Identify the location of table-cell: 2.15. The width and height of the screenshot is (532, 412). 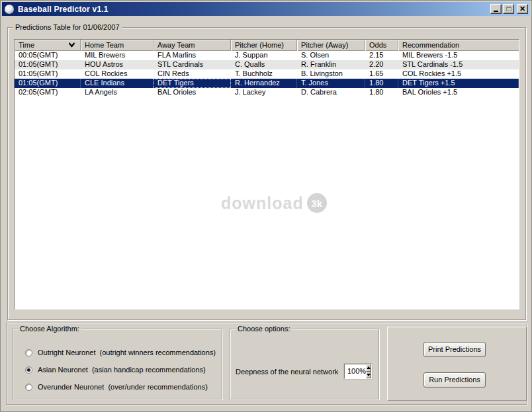
(382, 56).